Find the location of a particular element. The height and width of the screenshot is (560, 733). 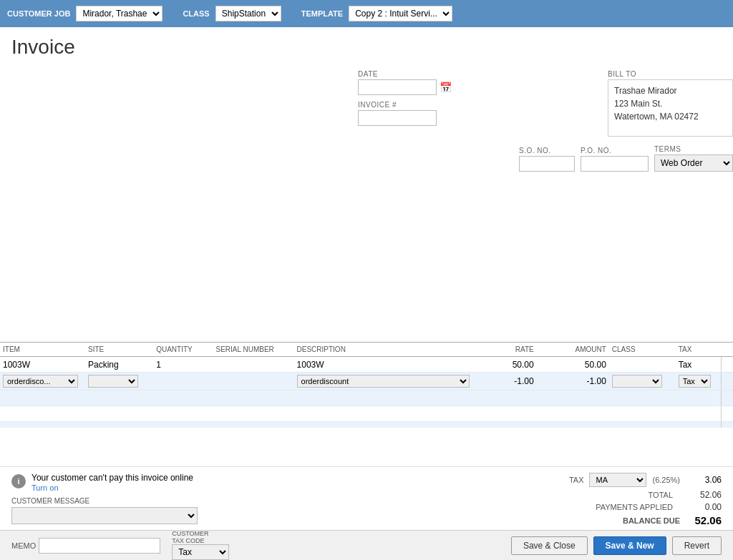

online-notice: i Your customer can't pay this invoice o… is located at coordinates (133, 483).